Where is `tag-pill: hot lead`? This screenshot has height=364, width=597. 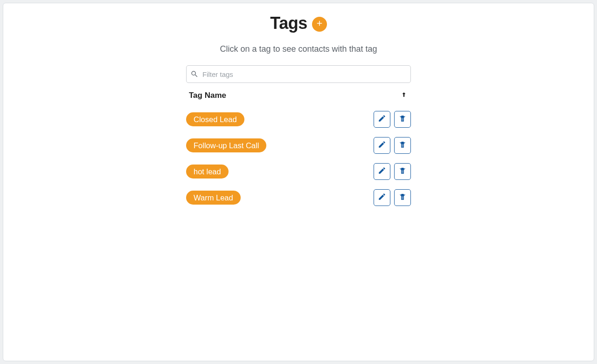
tag-pill: hot lead is located at coordinates (207, 172).